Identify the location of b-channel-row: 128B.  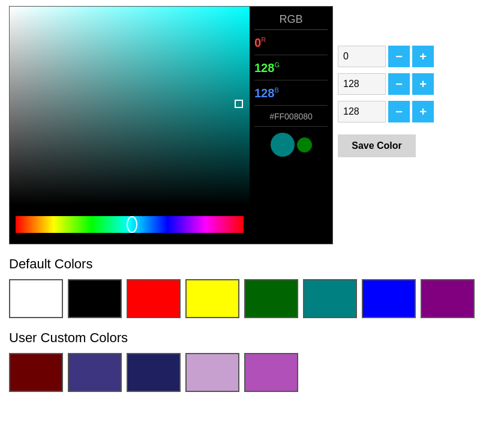
(291, 94).